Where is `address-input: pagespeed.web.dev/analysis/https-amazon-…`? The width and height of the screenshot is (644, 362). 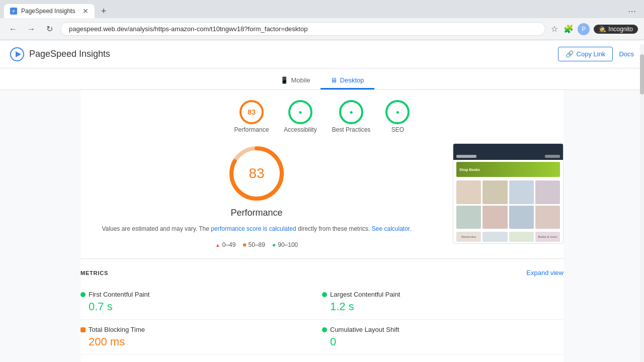
address-input: pagespeed.web.dev/analysis/https-amazon-… is located at coordinates (303, 29).